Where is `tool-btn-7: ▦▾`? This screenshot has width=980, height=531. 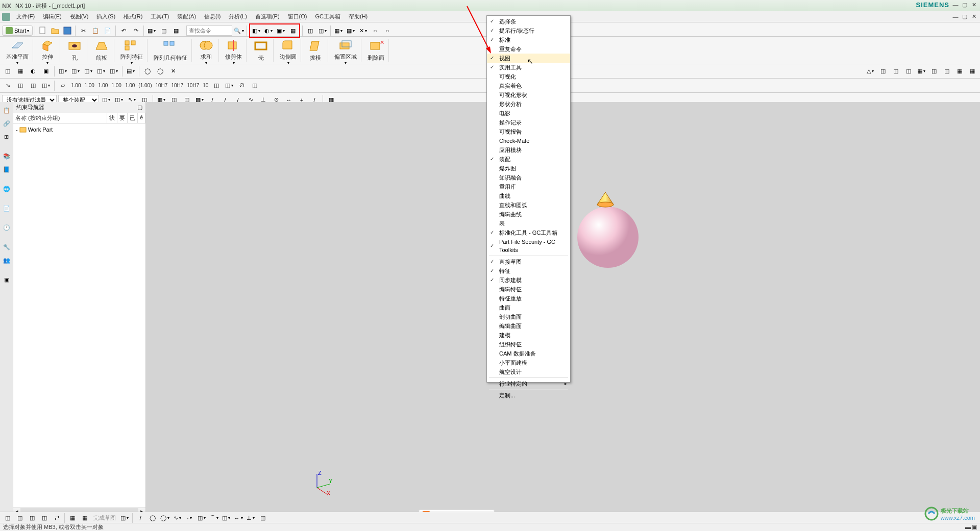
tool-btn-7: ▦▾ is located at coordinates (351, 31).